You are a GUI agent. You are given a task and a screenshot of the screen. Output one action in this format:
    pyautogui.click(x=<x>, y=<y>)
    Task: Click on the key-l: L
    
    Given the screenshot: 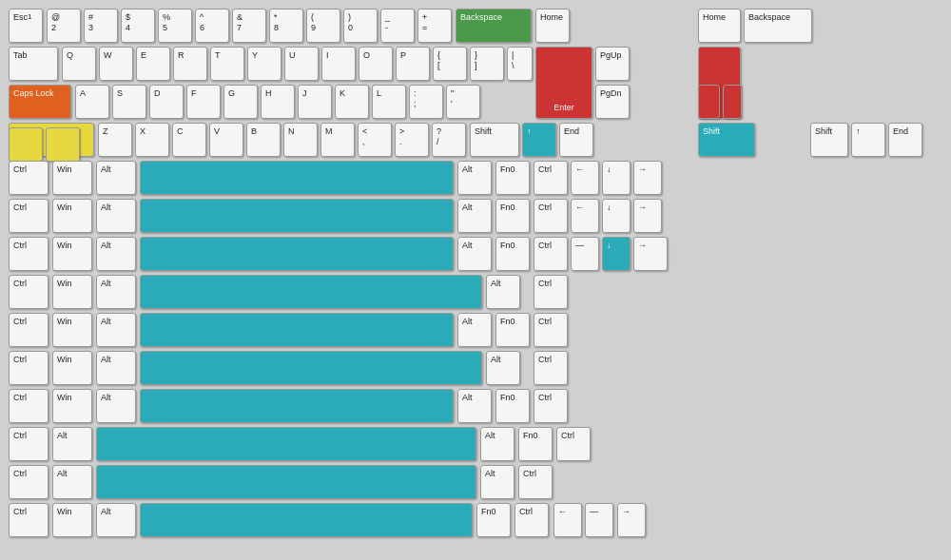 What is the action you would take?
    pyautogui.click(x=389, y=102)
    